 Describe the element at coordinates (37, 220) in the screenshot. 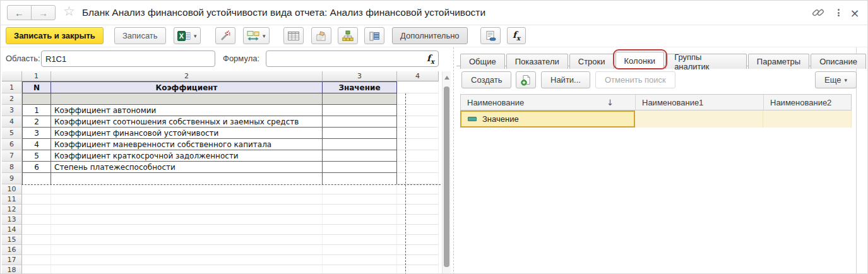

I see `cell-r13c1` at that location.